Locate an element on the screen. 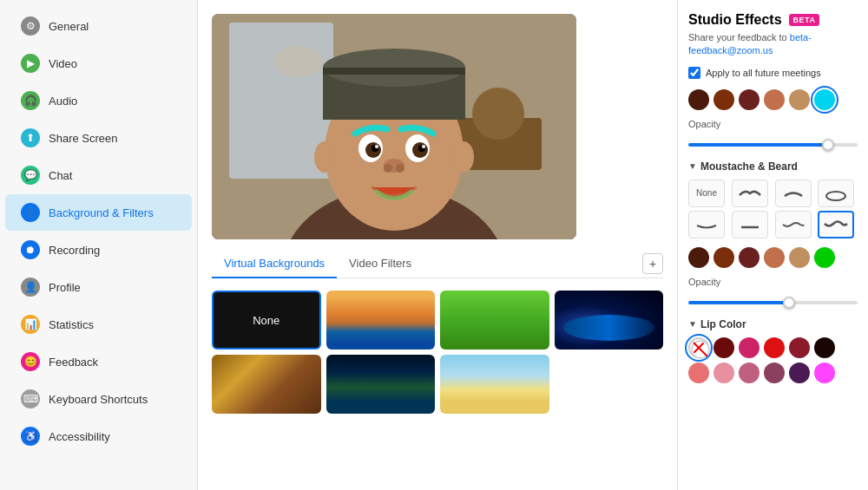 This screenshot has height=490, width=868. recording-icon: ⏺ is located at coordinates (30, 250).